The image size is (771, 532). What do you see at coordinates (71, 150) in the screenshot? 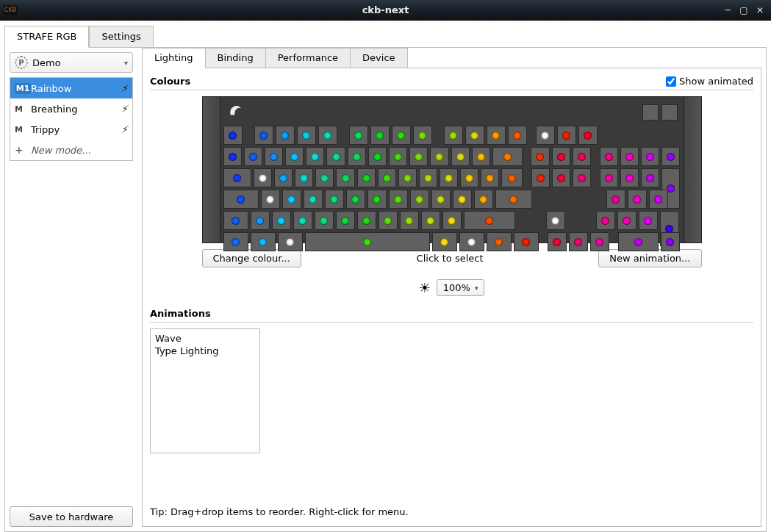
I see `new-mode-button: + New mode...` at bounding box center [71, 150].